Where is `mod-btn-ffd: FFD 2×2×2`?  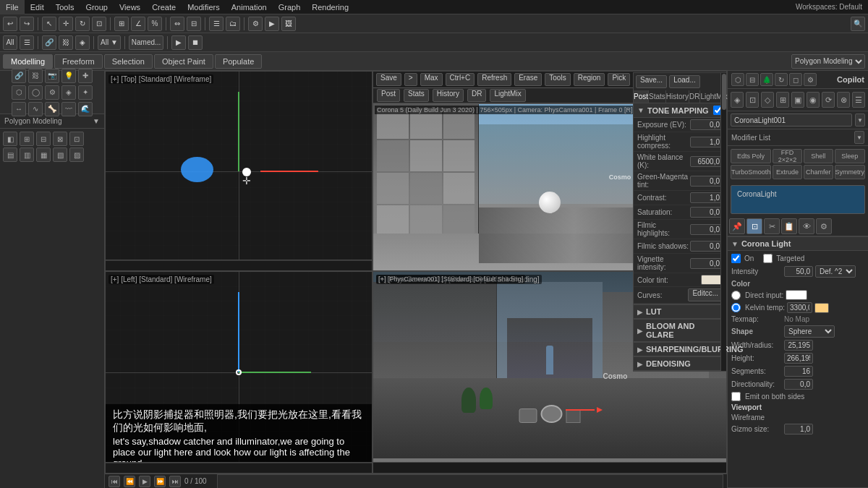 mod-btn-ffd: FFD 2×2×2 is located at coordinates (787, 156).